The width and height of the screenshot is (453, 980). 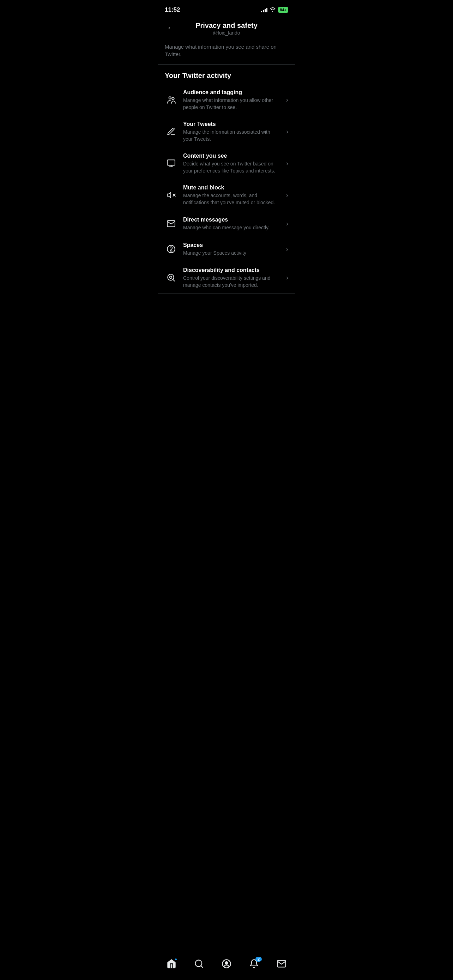 What do you see at coordinates (232, 270) in the screenshot?
I see `discoverability-title: Discoverability and contacts` at bounding box center [232, 270].